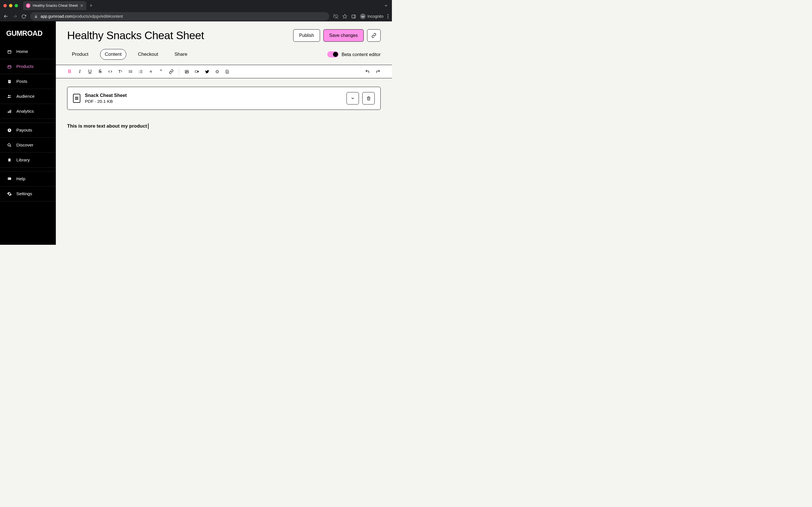 The width and height of the screenshot is (812, 507). I want to click on back-button, so click(6, 16).